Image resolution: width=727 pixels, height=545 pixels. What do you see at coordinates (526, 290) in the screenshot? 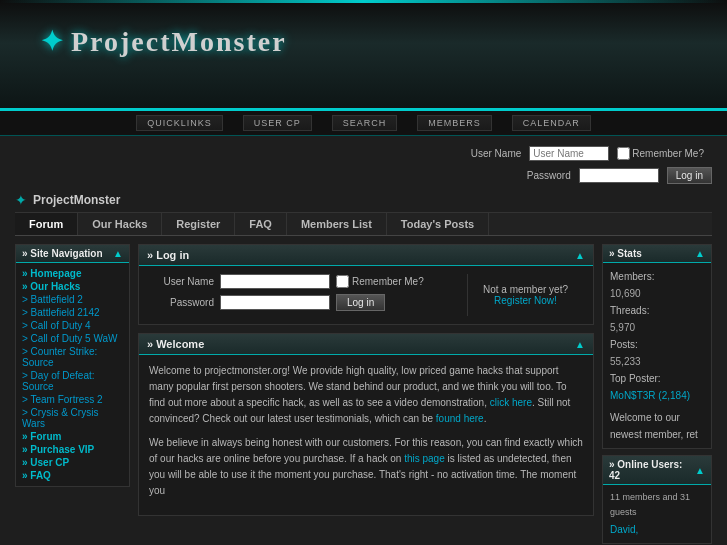
I see `not-member-text: Not a member yet?` at bounding box center [526, 290].